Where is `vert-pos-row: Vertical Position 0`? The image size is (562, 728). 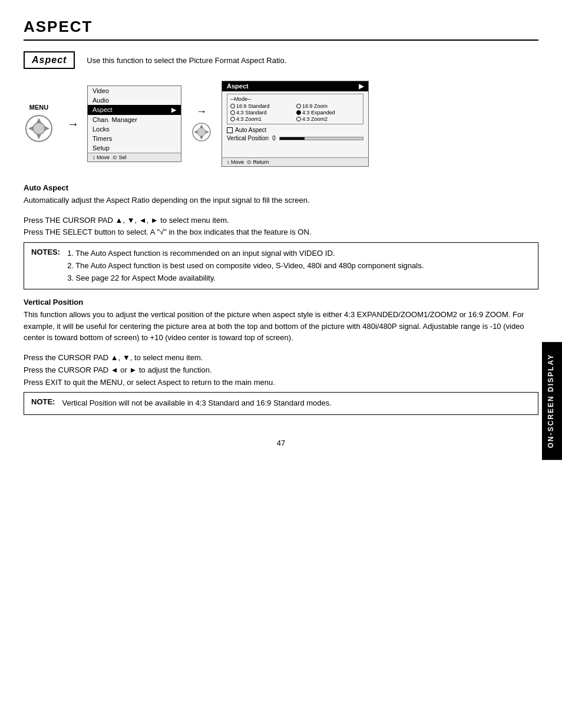
vert-pos-row: Vertical Position 0 is located at coordinates (295, 138).